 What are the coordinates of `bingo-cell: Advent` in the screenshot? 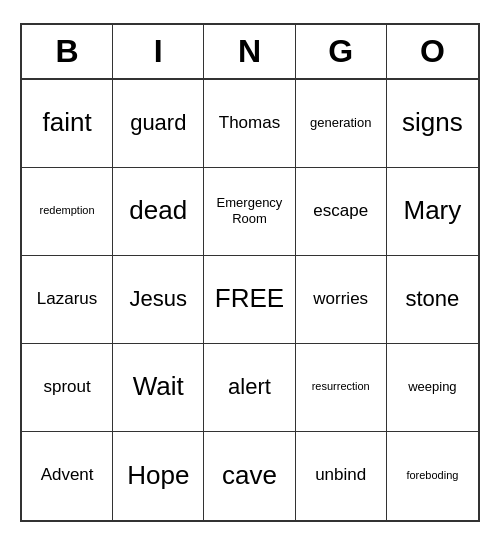 It's located at (68, 476).